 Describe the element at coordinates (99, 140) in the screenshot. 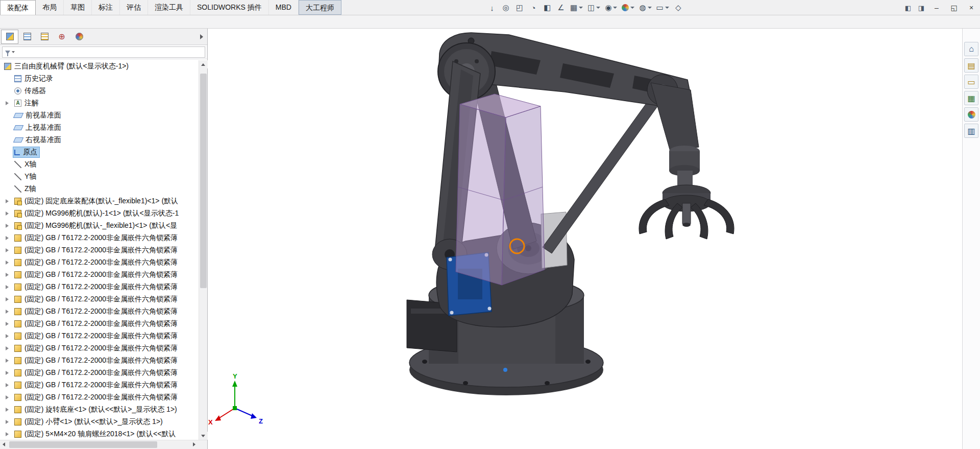

I see `tree-item: 右视基准面` at that location.